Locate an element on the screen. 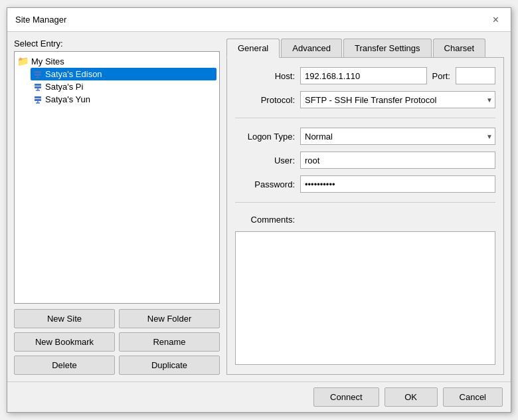 Image resolution: width=518 pixels, height=420 pixels. logon-type-label: Logon Type: is located at coordinates (265, 137).